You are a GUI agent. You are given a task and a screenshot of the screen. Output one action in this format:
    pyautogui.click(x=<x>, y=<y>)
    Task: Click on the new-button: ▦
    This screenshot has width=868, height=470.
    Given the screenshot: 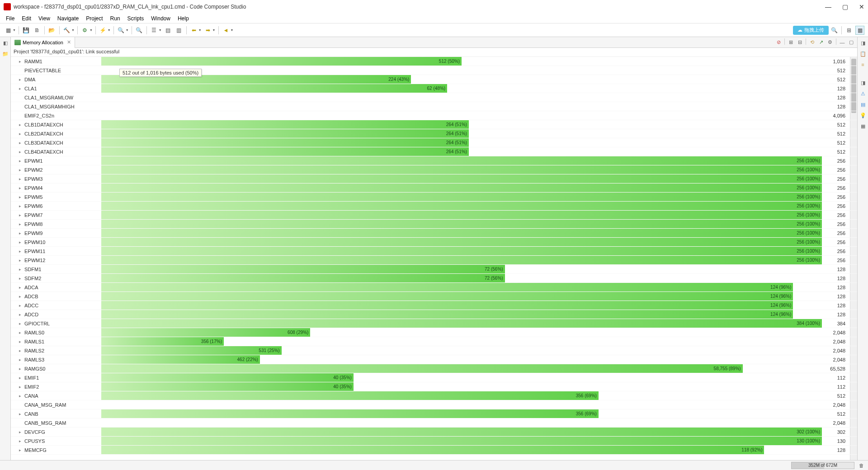 What is the action you would take?
    pyautogui.click(x=8, y=30)
    